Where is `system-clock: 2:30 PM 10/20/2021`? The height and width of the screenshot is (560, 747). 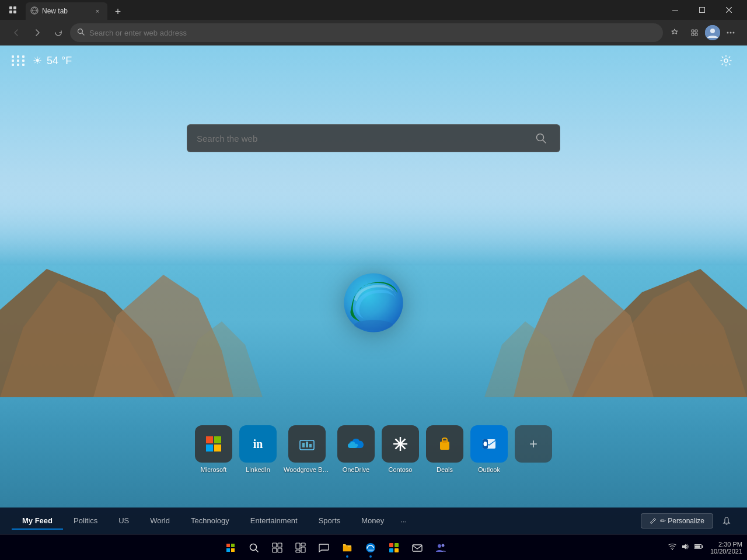
system-clock: 2:30 PM 10/20/2021 is located at coordinates (726, 548).